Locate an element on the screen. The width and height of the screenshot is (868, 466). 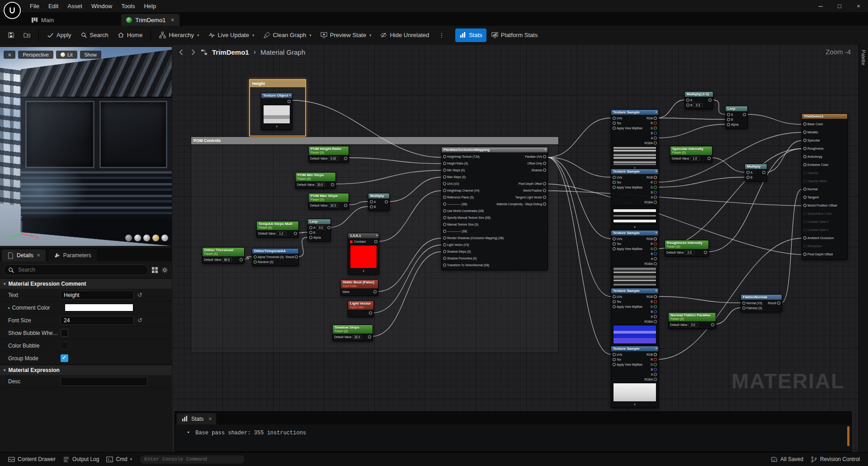
node-trimdemo1-result: TrimDemo1Base ColorMetallicSpecularRough… is located at coordinates (825, 187).